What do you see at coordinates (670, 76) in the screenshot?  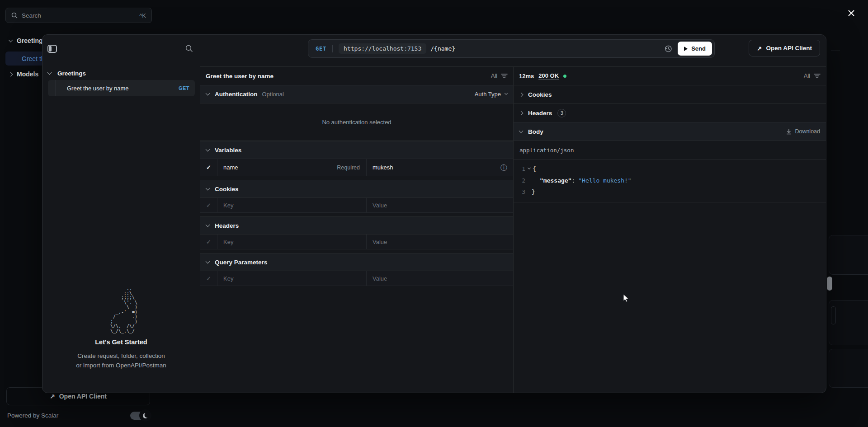 I see `response-header-row: 12ms 200 OK All` at bounding box center [670, 76].